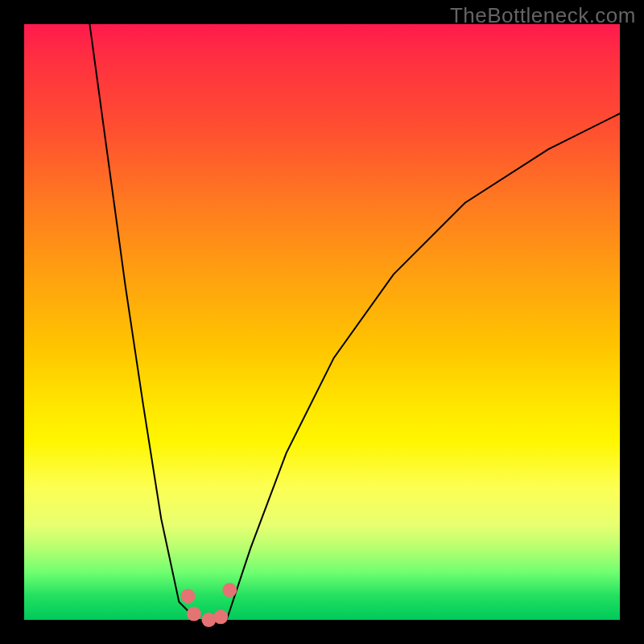 The width and height of the screenshot is (644, 644). What do you see at coordinates (209, 605) in the screenshot?
I see `highlight-dots-group` at bounding box center [209, 605].